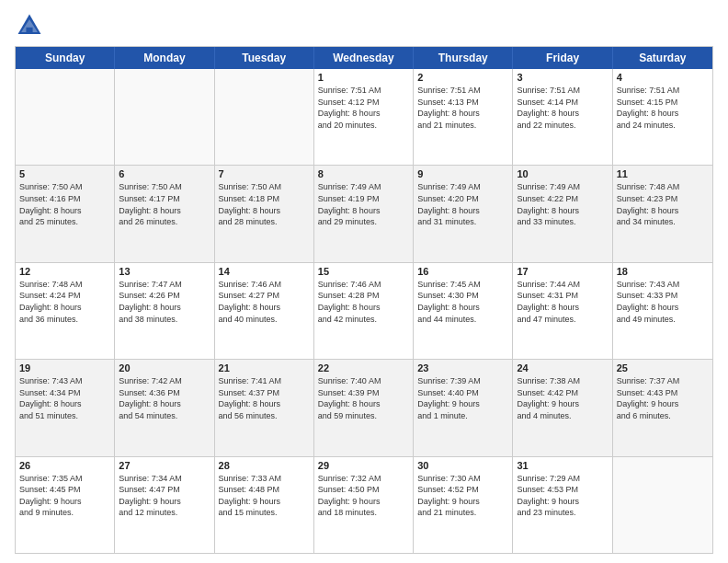  I want to click on calendar-day-28: 28Sunrise: 7:33 AM Sunset: 4:48 PM Dayli…, so click(265, 505).